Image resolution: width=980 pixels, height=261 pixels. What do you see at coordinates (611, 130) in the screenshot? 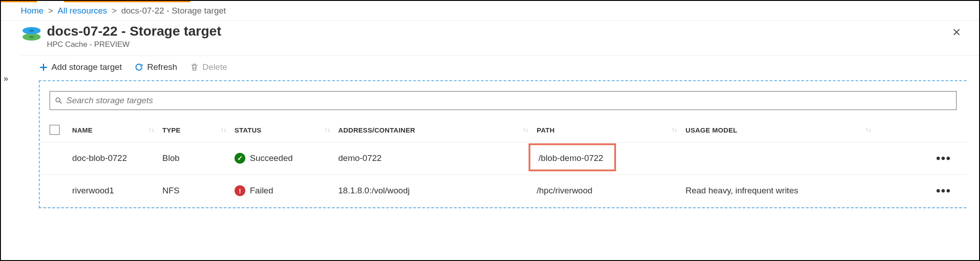
I see `column-header-path: PATH↑↓` at bounding box center [611, 130].